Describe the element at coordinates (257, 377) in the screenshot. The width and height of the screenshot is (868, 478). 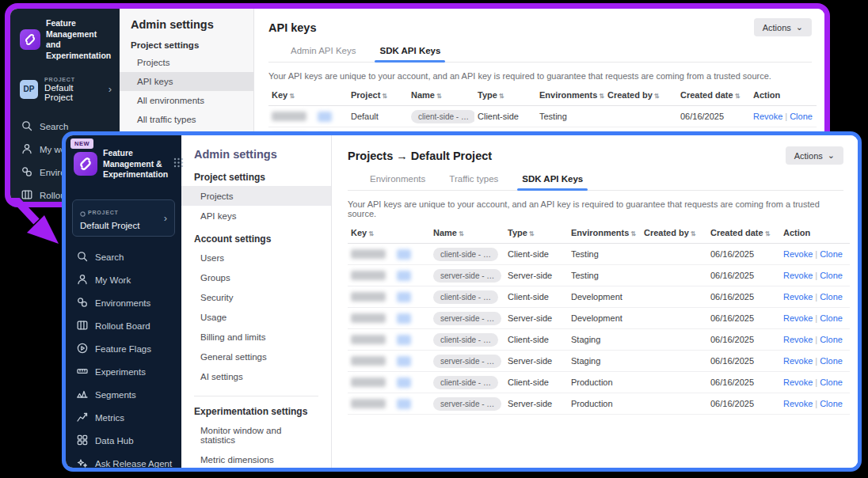
I see `admin-nav-item-ai-settings: AI settings` at that location.